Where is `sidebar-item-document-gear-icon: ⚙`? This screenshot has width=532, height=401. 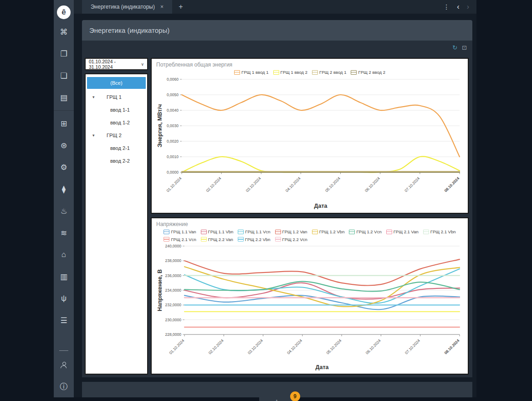 sidebar-item-document-gear-icon: ⚙ is located at coordinates (64, 167).